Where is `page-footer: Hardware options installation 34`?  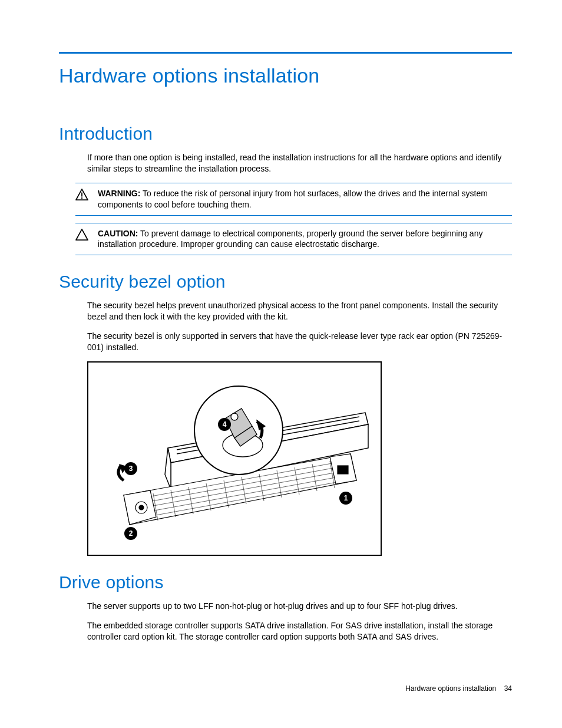 page-footer: Hardware options installation 34 is located at coordinates (458, 689).